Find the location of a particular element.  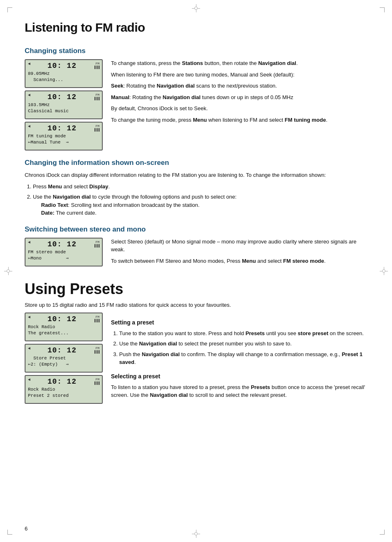

corner-mark-tr is located at coordinates (382, 10).